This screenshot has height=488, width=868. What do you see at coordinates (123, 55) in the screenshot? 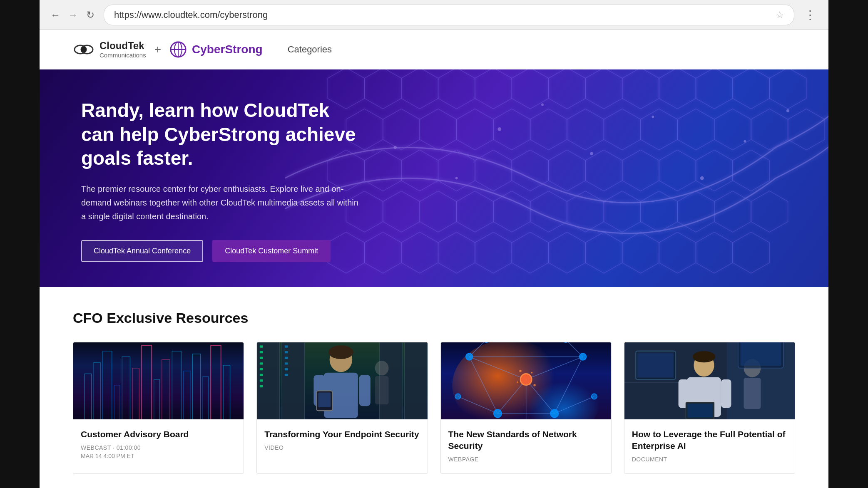
I see `cloudtek-subtitle: Communications` at bounding box center [123, 55].